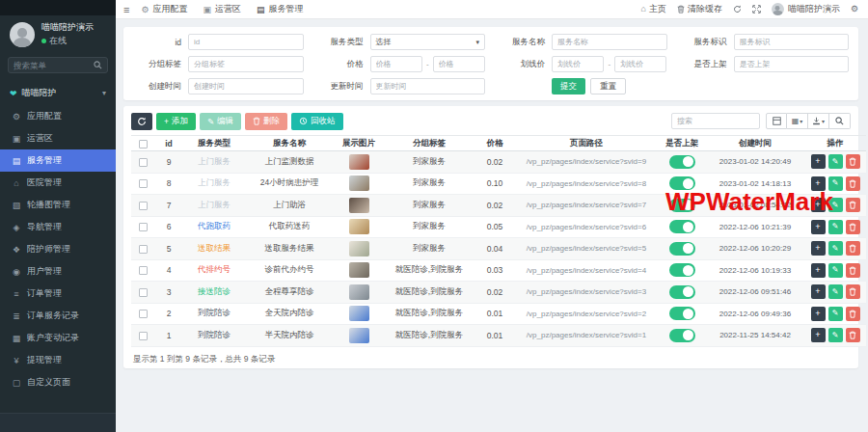  What do you see at coordinates (58, 116) in the screenshot?
I see `sidebar-item-gear: ⚙应用配置` at bounding box center [58, 116].